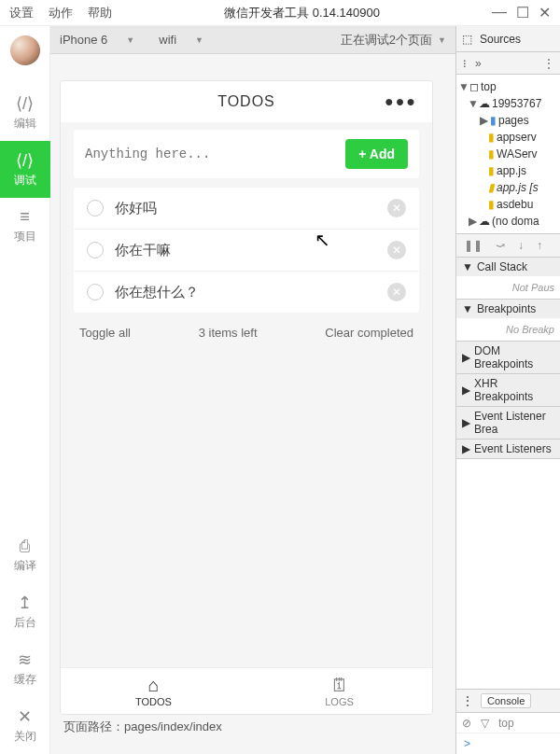 This screenshot has width=560, height=754. Describe the element at coordinates (25, 390) in the screenshot. I see `left-sidebar: ⟨/⟩ 编辑 ⟨/⟩ 调试 ≡ 项目 ⎙ 编译 ↥ 后台 ≋ 缓存 ✕ 关闭` at that location.